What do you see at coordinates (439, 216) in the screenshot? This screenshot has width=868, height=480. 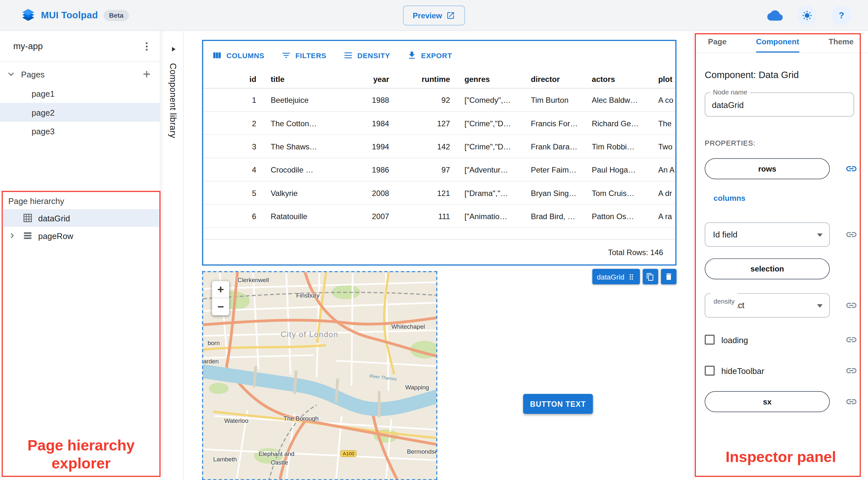 I see `table-row: 6 Ratatouille 2007 111 ["Animatio… Brad …` at bounding box center [439, 216].